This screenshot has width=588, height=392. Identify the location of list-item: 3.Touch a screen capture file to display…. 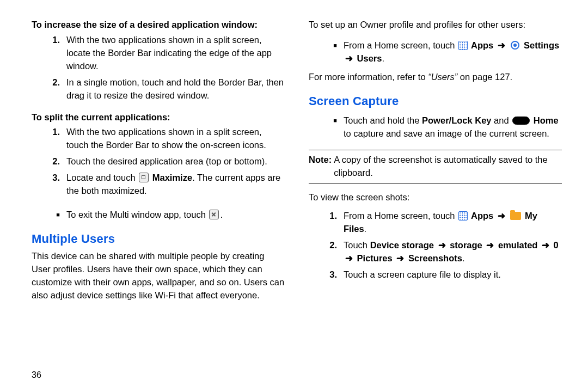
(436, 275).